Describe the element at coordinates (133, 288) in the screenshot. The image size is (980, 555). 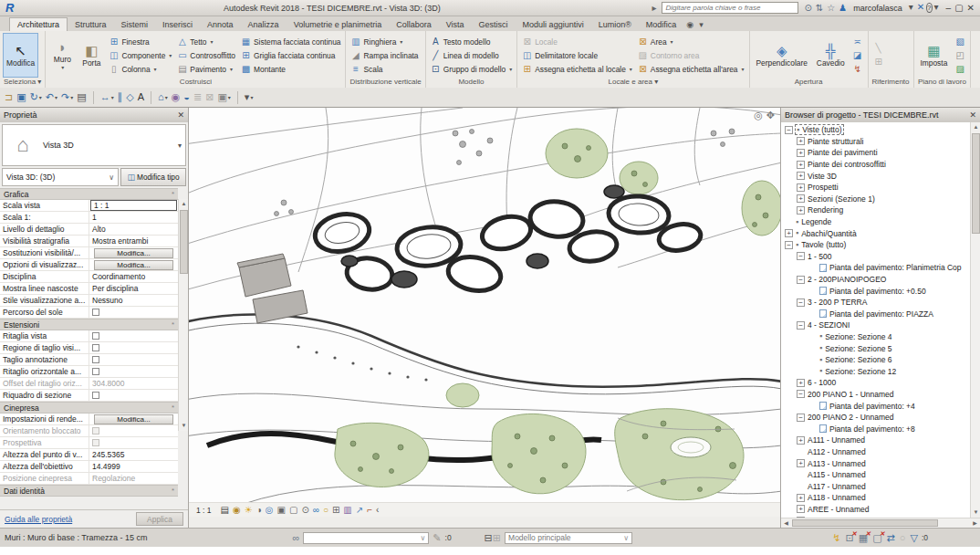
I see `property-value-mostra-linee-nascoste: Per disciplina` at that location.